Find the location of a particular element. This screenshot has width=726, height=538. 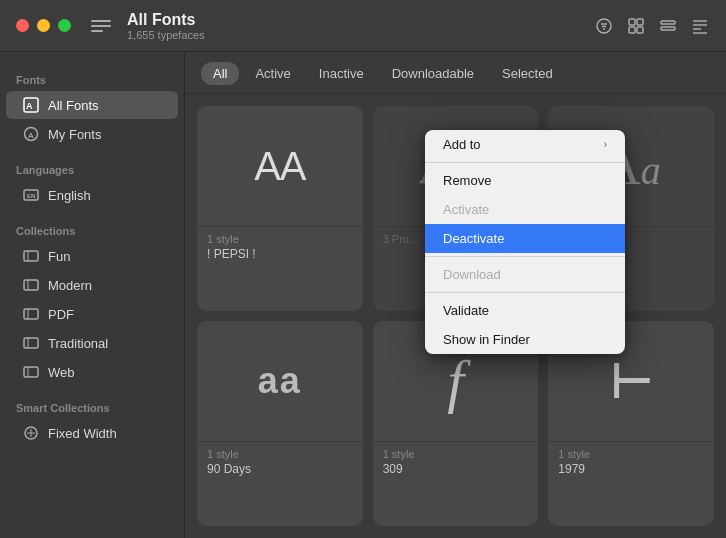

font-name: 1979 is located at coordinates (631, 469).